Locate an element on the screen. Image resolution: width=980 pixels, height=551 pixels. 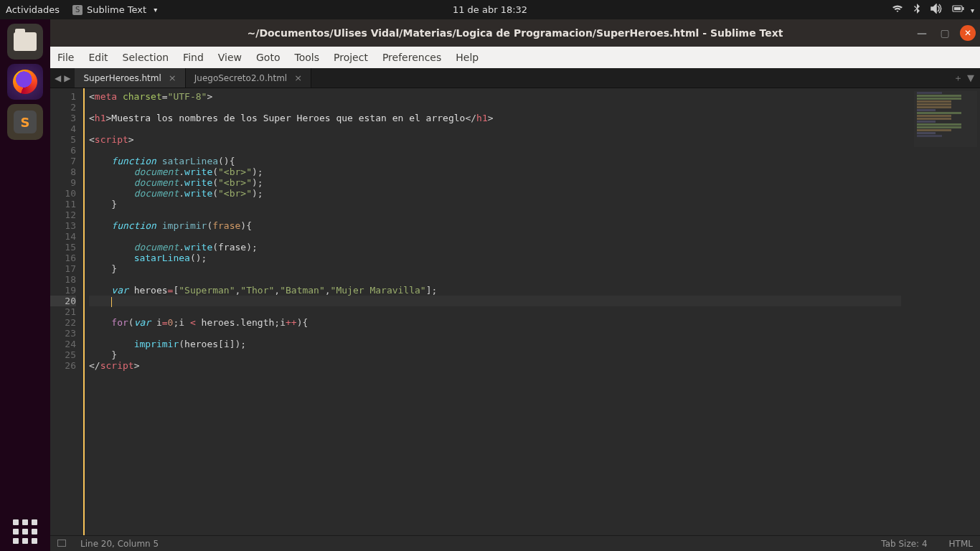
minimap is located at coordinates (941, 311).